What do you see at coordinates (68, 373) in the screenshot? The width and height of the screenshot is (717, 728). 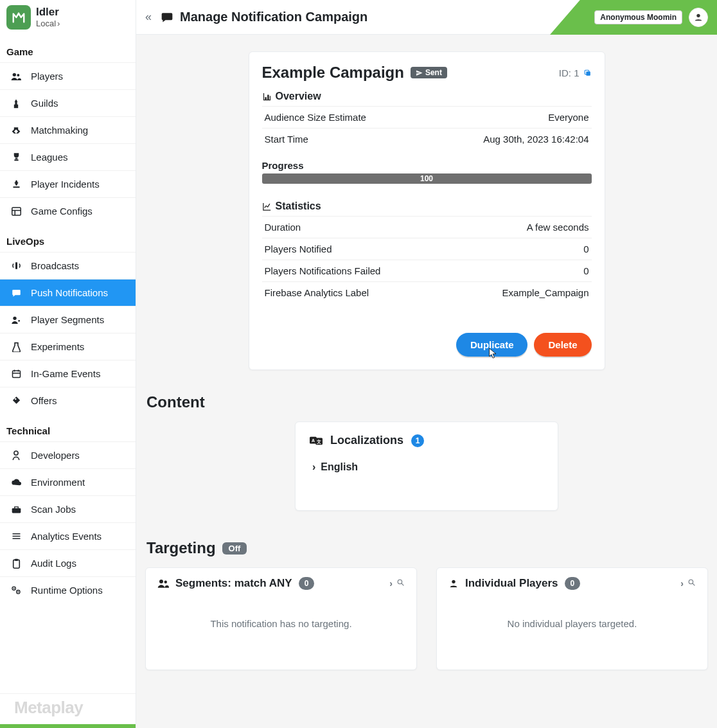 I see `nav-item-in-game-events: In-Game Events` at bounding box center [68, 373].